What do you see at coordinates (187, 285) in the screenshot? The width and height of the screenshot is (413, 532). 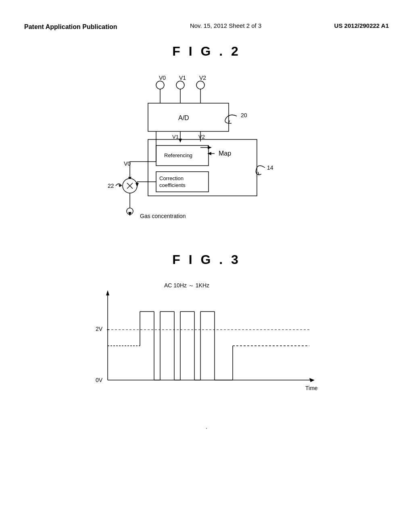 I see `ac-label: AC 10Hz ～ 1KHz` at bounding box center [187, 285].